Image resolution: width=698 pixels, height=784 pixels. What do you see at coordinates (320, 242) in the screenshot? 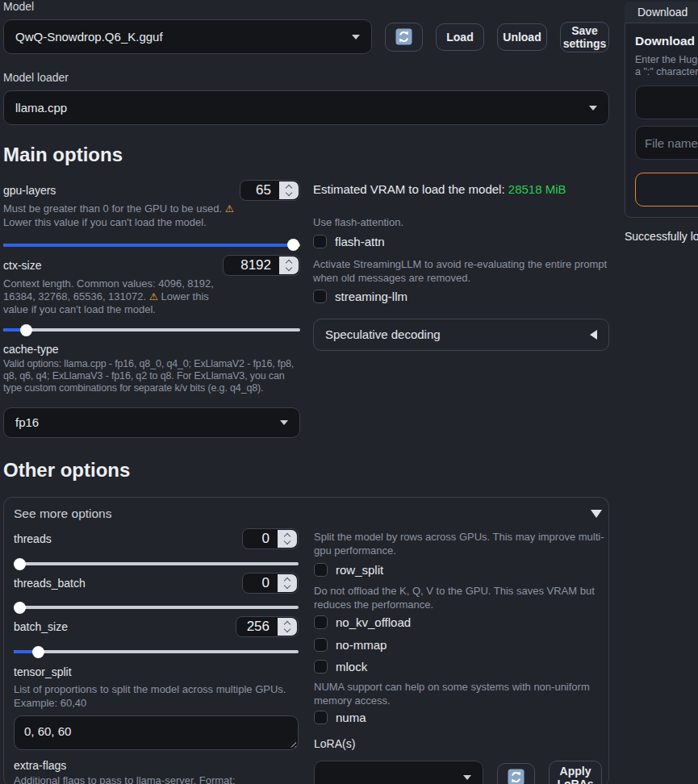
I see `flash-attn-checkbox` at bounding box center [320, 242].